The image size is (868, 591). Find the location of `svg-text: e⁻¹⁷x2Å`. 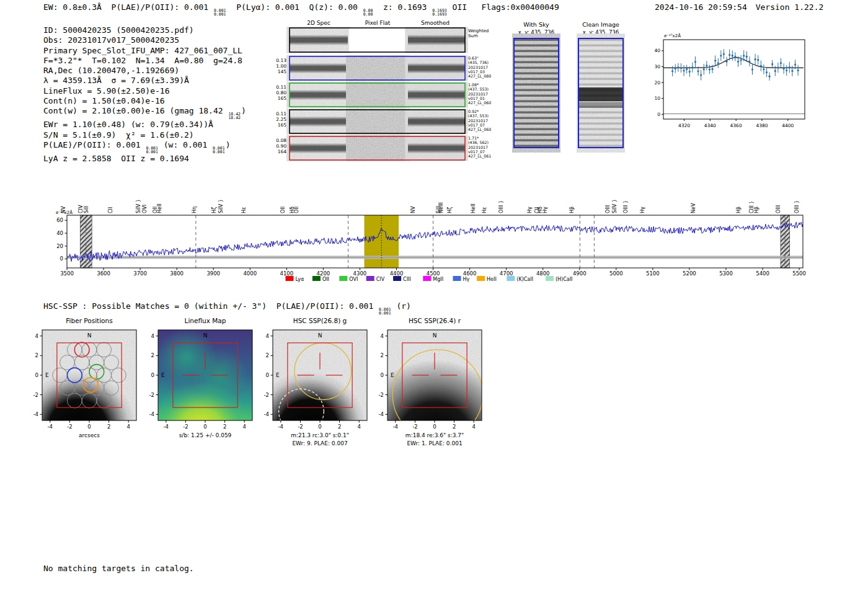

svg-text: e⁻¹⁷x2Å is located at coordinates (672, 36).